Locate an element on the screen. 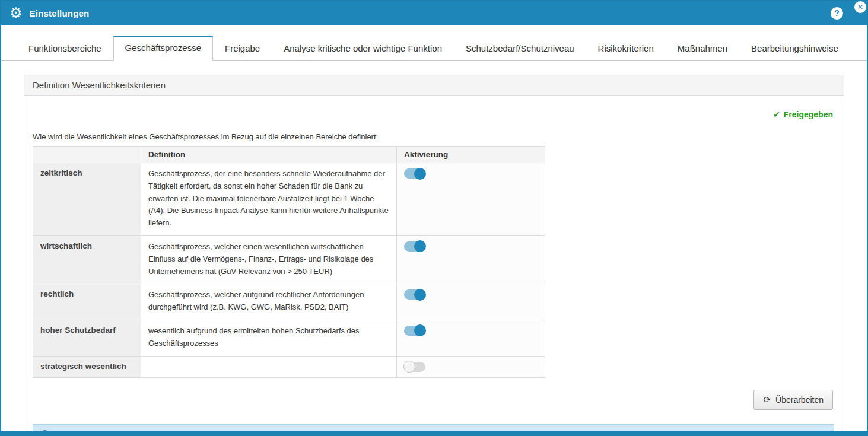 This screenshot has width=868, height=436. header-empty is located at coordinates (87, 155).